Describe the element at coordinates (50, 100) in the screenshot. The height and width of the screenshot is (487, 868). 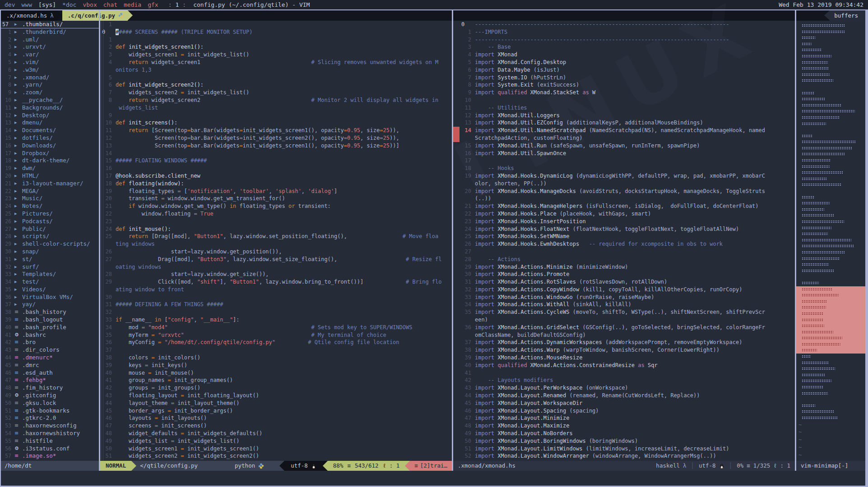
I see `tree-item: 10▸__pycache__/` at that location.